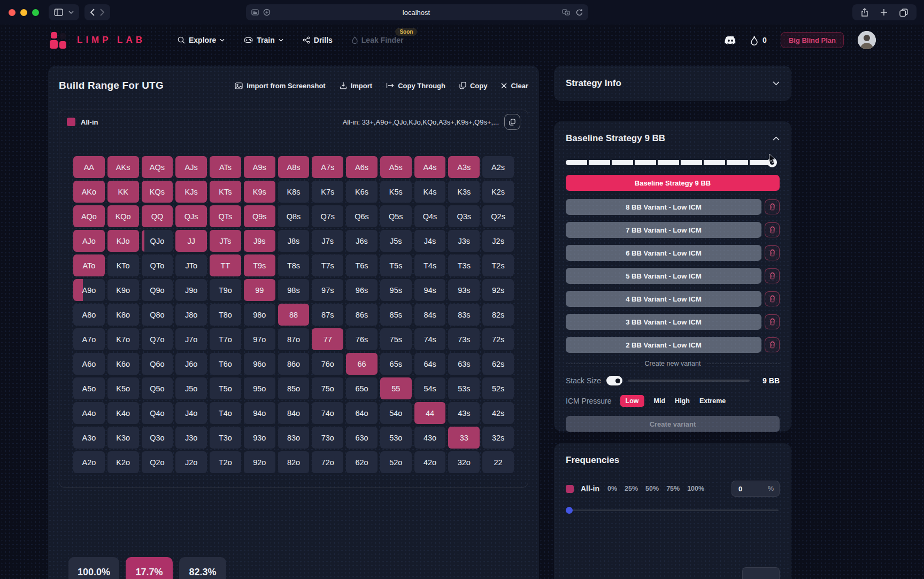  What do you see at coordinates (157, 191) in the screenshot?
I see `grid-cell-KQs: KQs` at bounding box center [157, 191].